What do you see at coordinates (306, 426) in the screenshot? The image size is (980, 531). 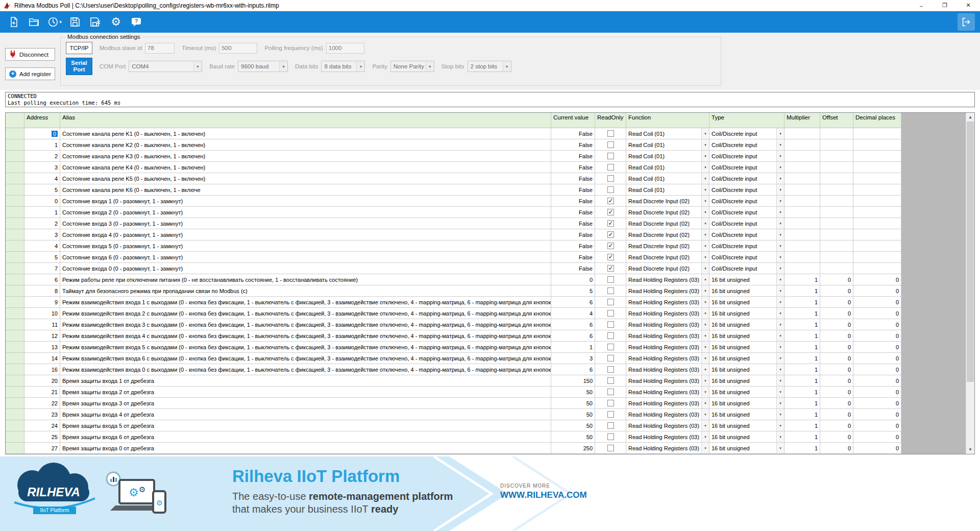 I see `alias-cell: Время защиты входа 5 от дребезга` at bounding box center [306, 426].